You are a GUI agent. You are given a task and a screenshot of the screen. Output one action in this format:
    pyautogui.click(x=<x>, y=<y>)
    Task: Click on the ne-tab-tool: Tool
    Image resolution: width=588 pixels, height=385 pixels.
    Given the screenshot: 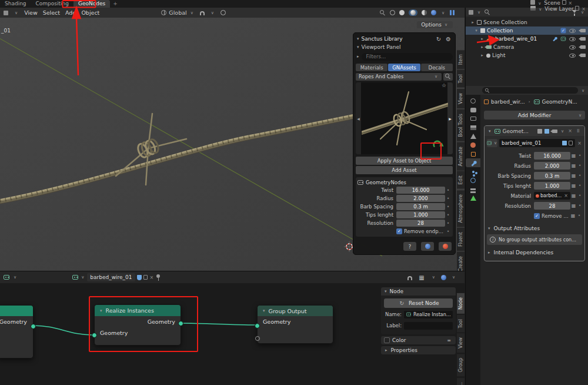 What is the action you would take?
    pyautogui.click(x=461, y=324)
    